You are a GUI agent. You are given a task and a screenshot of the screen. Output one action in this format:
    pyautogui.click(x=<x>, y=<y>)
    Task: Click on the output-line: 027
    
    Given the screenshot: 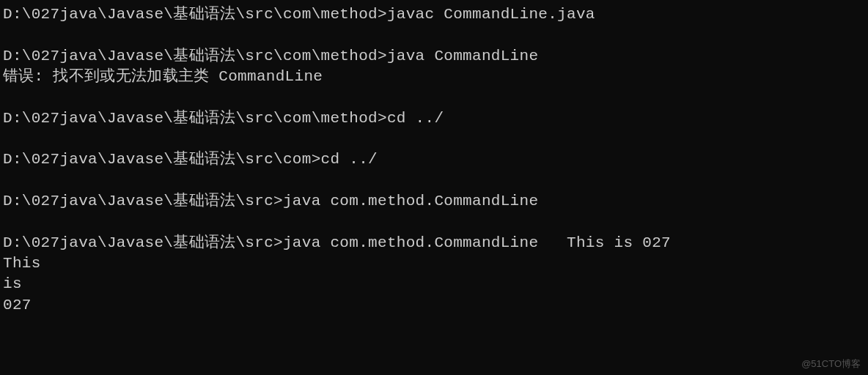 What is the action you would take?
    pyautogui.click(x=434, y=305)
    